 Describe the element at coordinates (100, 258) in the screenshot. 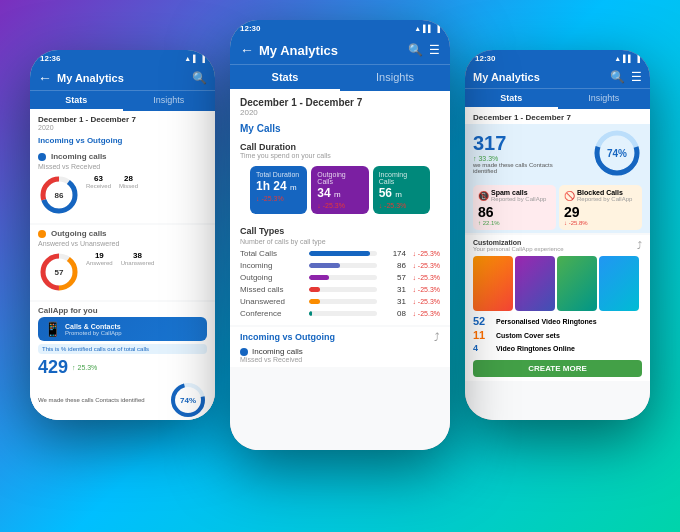

I see `left-outgoing-answered: 19 Answered` at that location.